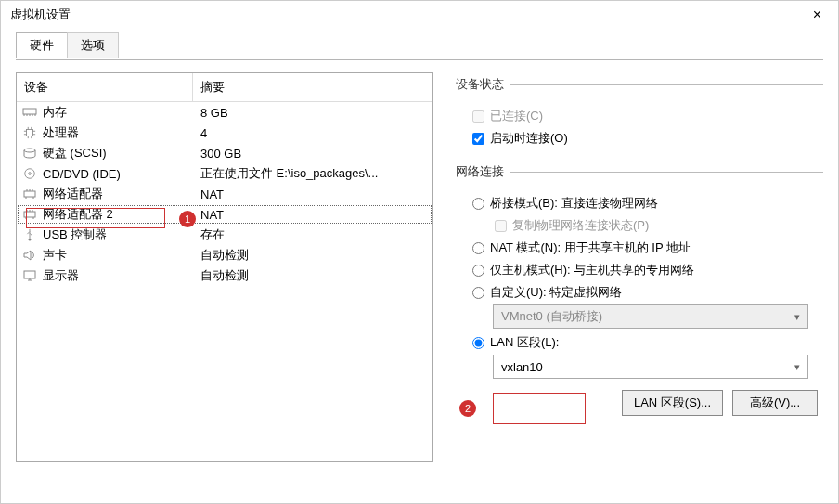  I want to click on device-summary: 正在使用文件 E:\iso_packages\..., so click(313, 174).